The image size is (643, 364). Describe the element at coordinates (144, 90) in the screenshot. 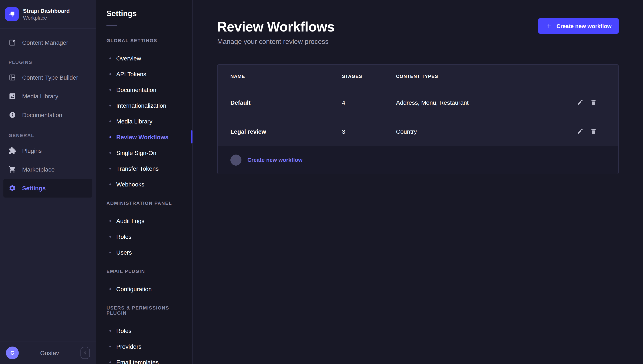

I see `subnav-item-documentation: Documentation` at that location.